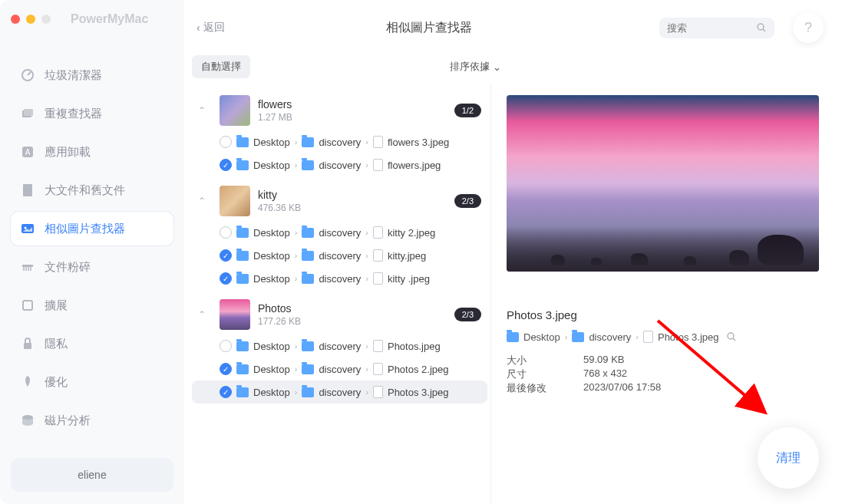 The image size is (842, 504). I want to click on file-row: Desktop›discovery›Photos 2.jpeg, so click(339, 369).